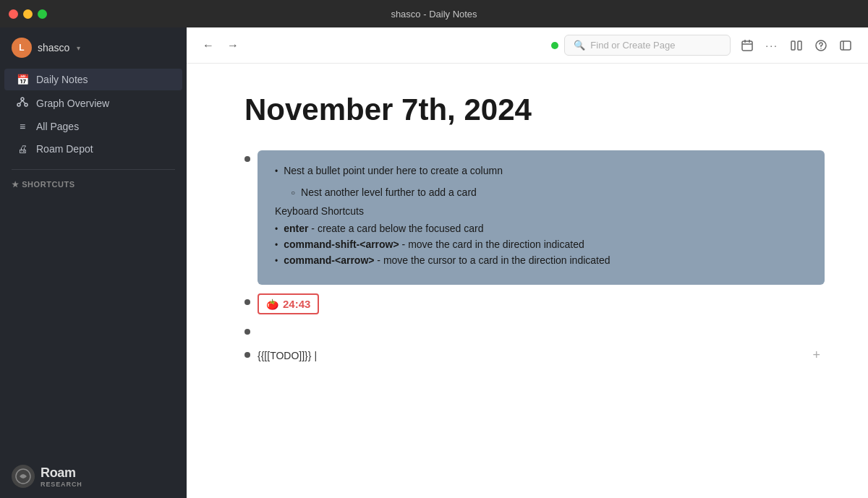  What do you see at coordinates (535, 304) in the screenshot?
I see `list-item: 🍅 24:43` at bounding box center [535, 304].